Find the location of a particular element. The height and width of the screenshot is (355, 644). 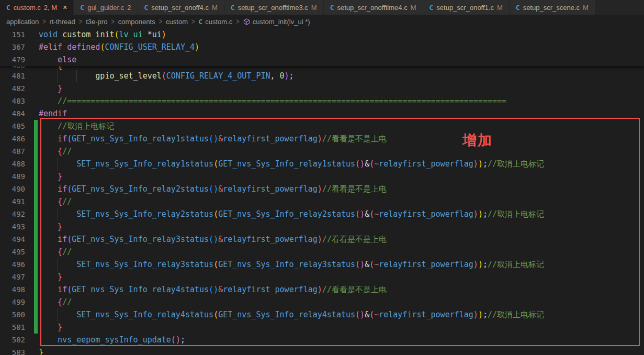

code-line-496: 496SET_nvs_Sys_Info_relay3status(GET_nvs… is located at coordinates (322, 264).